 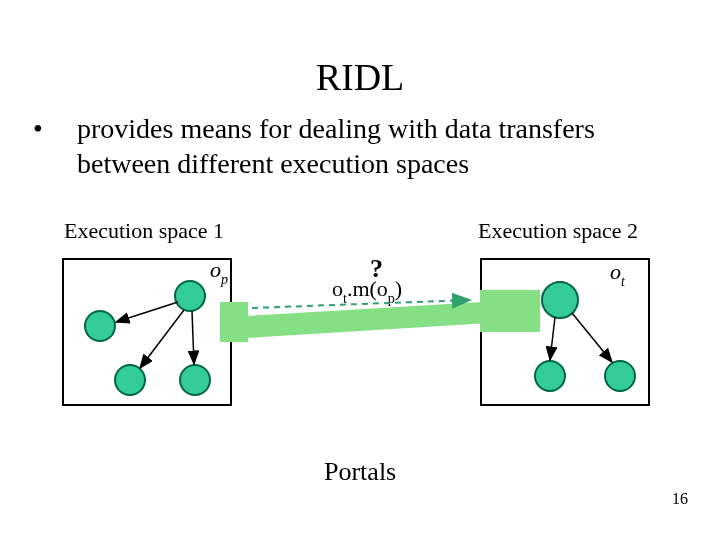 What do you see at coordinates (360, 472) in the screenshot?
I see `footer-label: Portals` at bounding box center [360, 472].